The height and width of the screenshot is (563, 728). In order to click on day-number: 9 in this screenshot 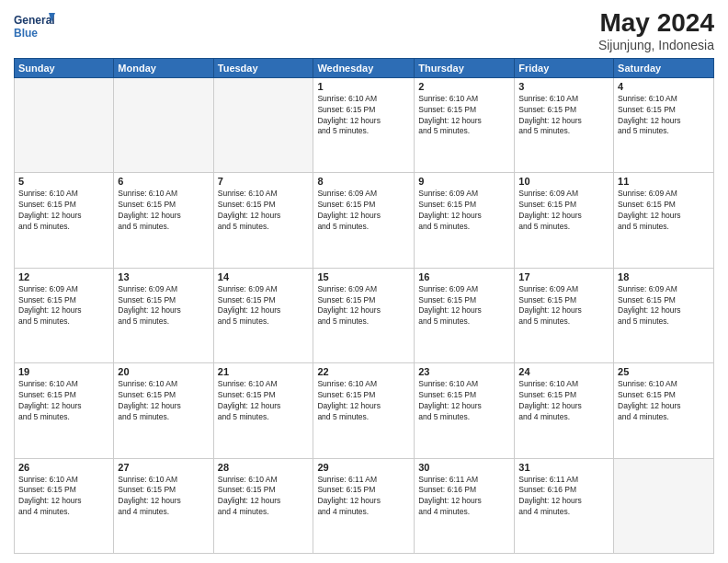, I will do `click(464, 181)`.